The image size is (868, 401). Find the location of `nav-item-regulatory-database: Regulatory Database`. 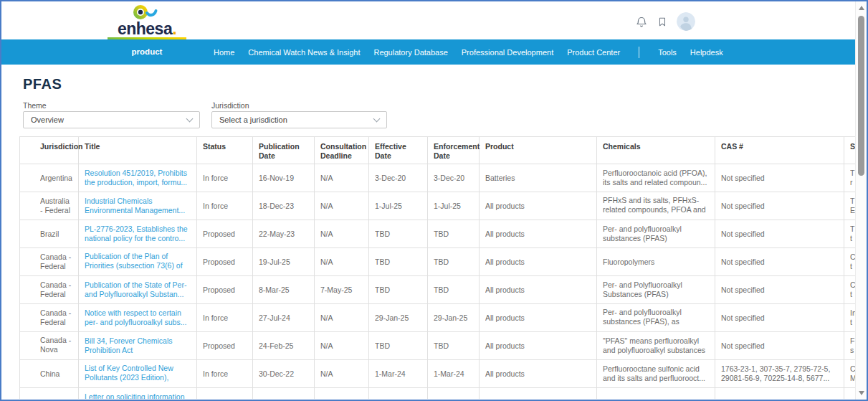

nav-item-regulatory-database: Regulatory Database is located at coordinates (410, 52).